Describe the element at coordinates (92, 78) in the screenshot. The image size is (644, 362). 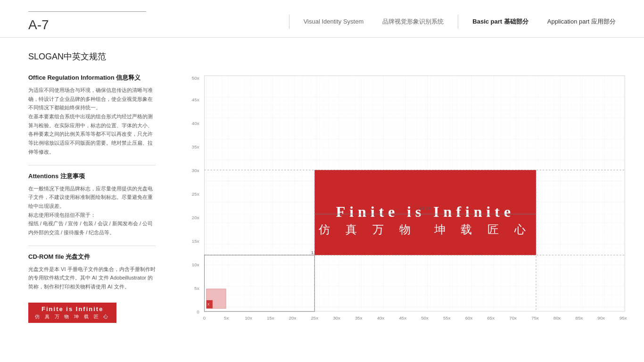
I see `subsection-office-title: Office Regulation Information 信息释义` at that location.